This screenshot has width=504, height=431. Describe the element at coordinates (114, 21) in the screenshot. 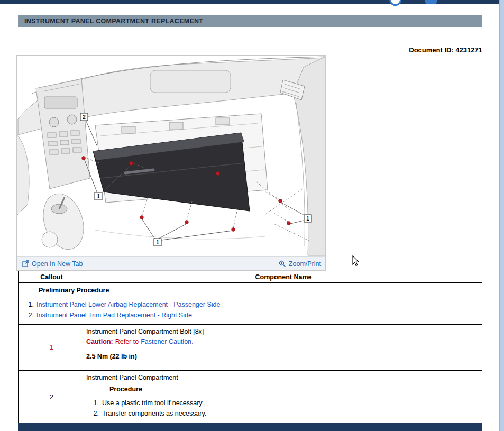

I see `page-title: INSTRUMENT PANEL COMPARTMENT REPLACEMENT` at that location.